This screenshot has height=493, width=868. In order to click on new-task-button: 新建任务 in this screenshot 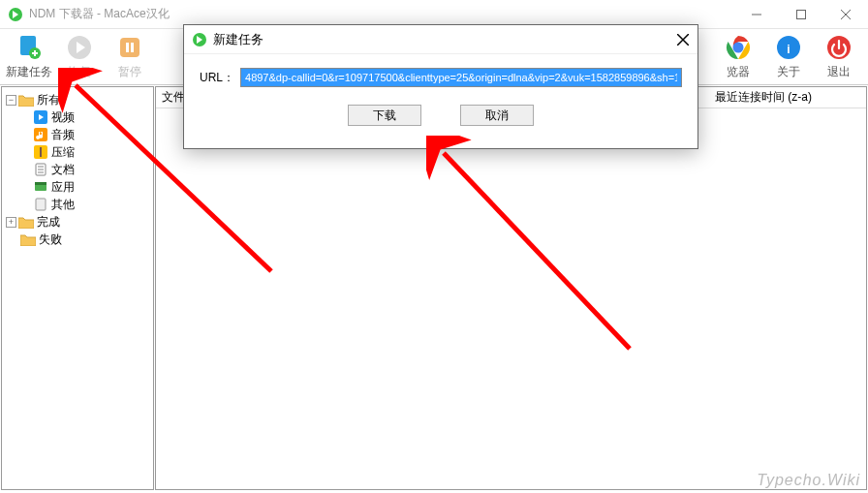, I will do `click(29, 57)`.